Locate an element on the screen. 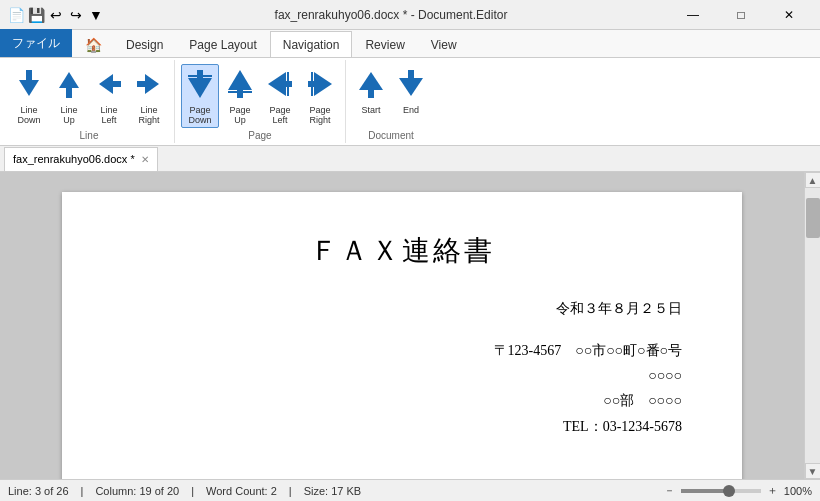  page-down-button: Page Down is located at coordinates (200, 96).